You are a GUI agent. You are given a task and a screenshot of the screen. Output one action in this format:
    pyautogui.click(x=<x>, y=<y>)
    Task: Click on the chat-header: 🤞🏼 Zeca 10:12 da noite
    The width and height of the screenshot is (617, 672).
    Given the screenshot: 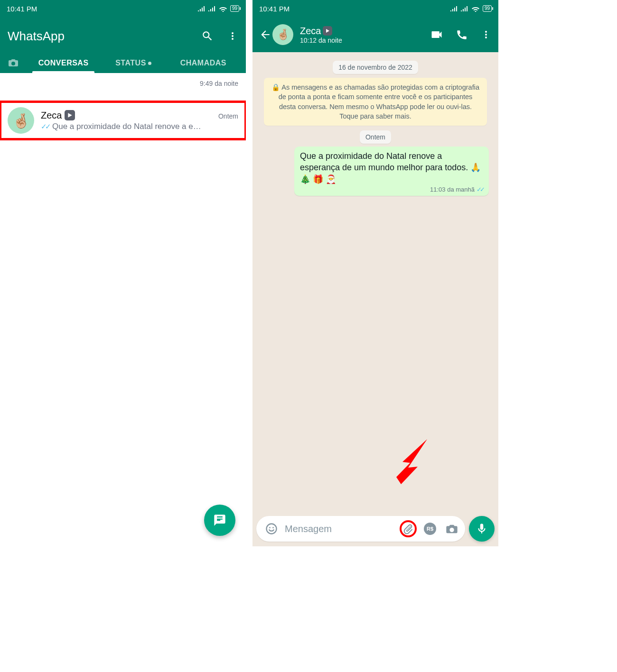 What is the action you would take?
    pyautogui.click(x=375, y=35)
    